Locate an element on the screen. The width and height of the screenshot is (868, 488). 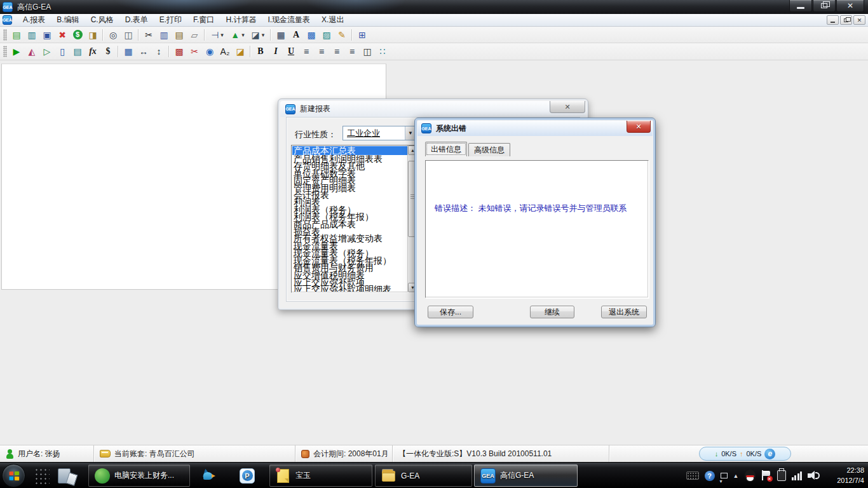
menu-item-window: F.窗口 is located at coordinates (203, 20).